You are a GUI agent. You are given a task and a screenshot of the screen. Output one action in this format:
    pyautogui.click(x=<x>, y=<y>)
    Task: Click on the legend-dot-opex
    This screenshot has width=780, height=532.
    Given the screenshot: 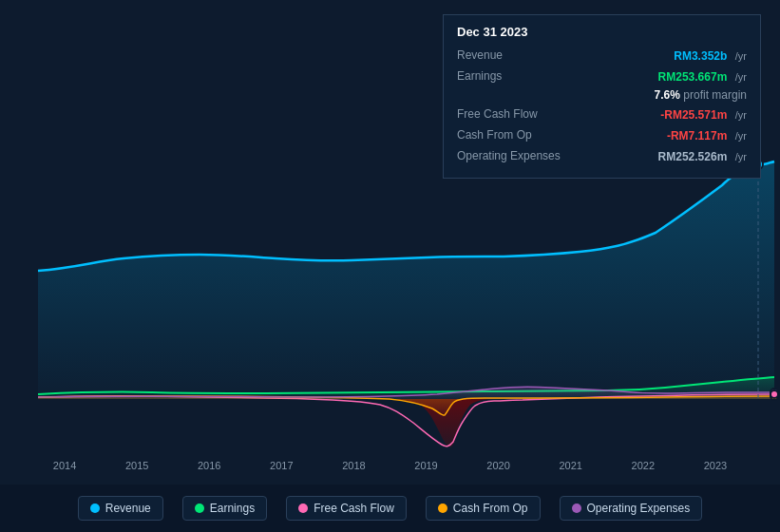 What is the action you would take?
    pyautogui.click(x=577, y=508)
    